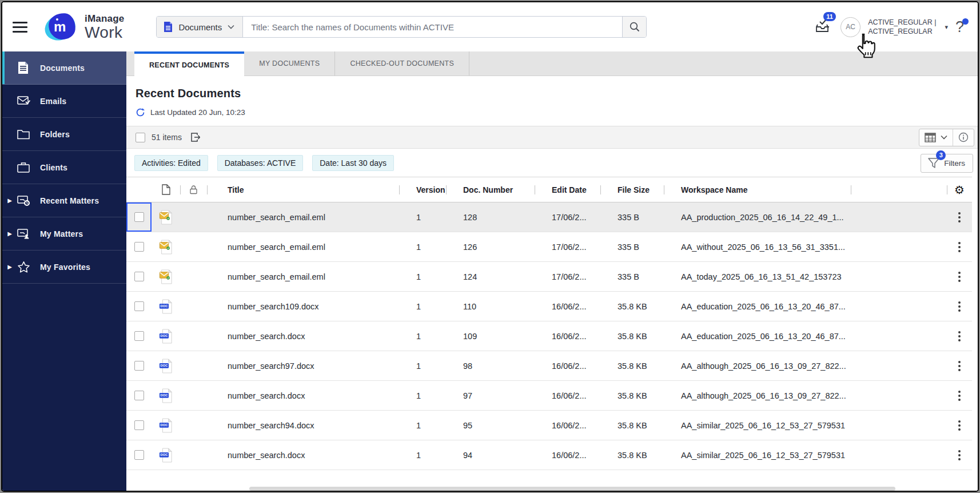 Image resolution: width=980 pixels, height=493 pixels. I want to click on sidebar-item-emails: ▶ Emails, so click(64, 101).